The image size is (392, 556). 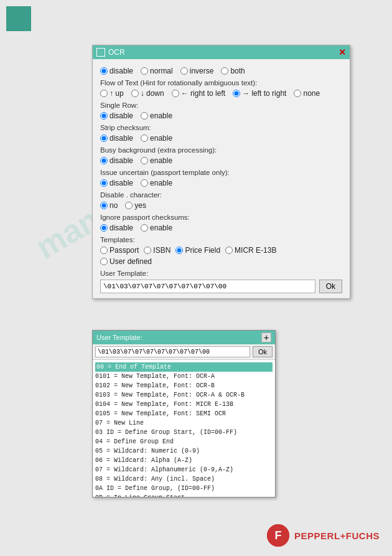 What do you see at coordinates (104, 250) in the screenshot?
I see `template-passport-radio` at bounding box center [104, 250].